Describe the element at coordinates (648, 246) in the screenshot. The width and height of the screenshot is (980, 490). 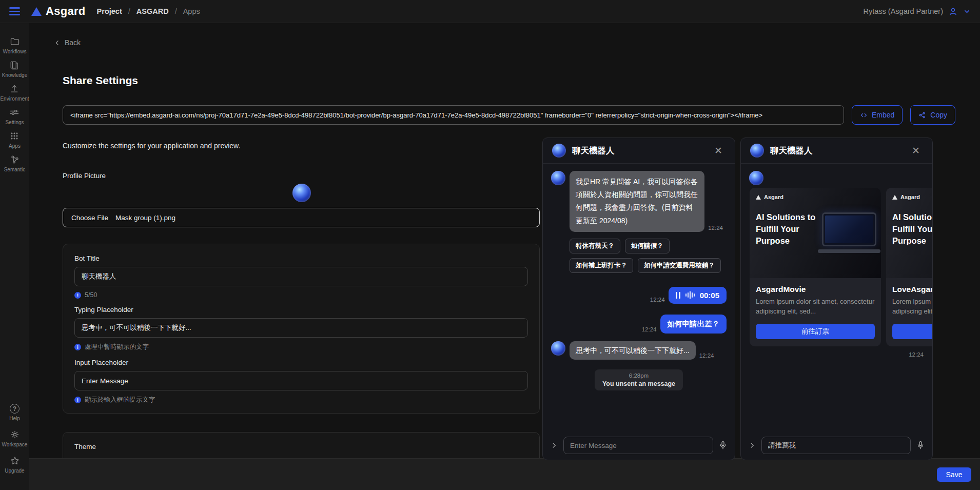
I see `quick-reply-chip: 如何請假？` at that location.